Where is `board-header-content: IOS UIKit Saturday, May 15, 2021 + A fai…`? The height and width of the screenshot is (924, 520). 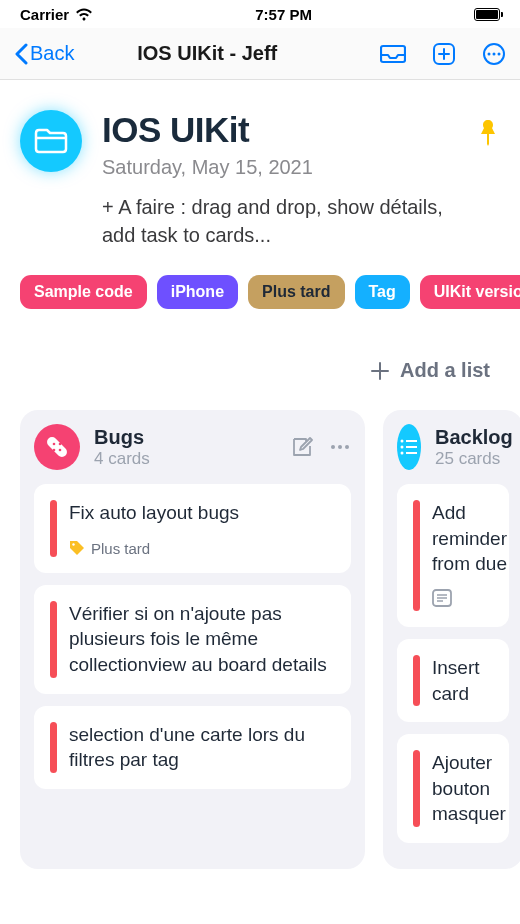 board-header-content: IOS UIKit Saturday, May 15, 2021 + A fai… is located at coordinates (279, 180).